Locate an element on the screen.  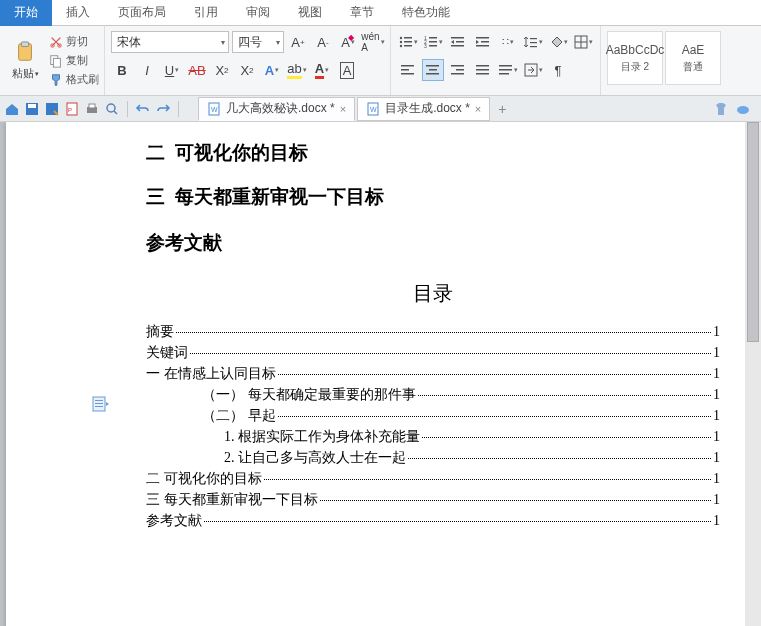
cloud-icon is located at coordinates (743, 109).